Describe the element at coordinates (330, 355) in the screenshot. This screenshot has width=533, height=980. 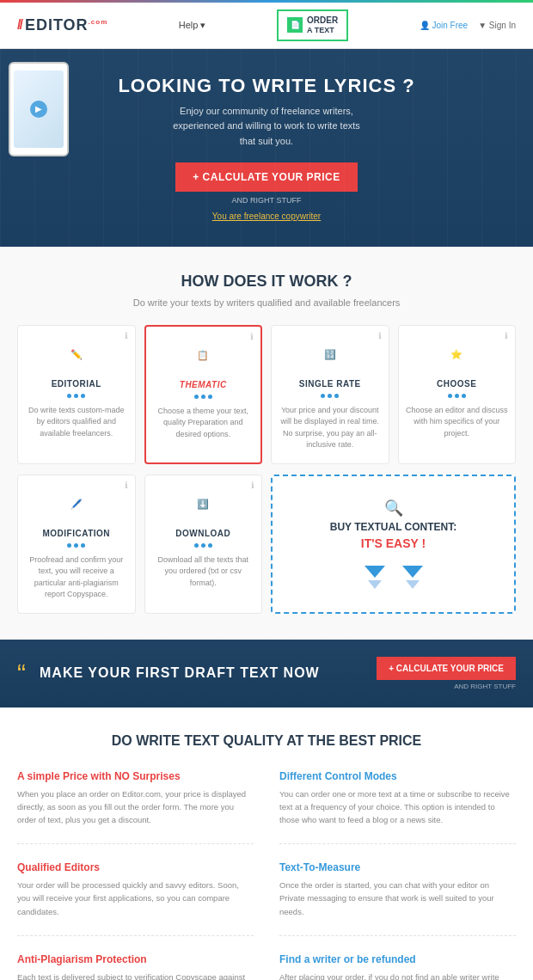
I see `single-rate-icon: 🔢` at that location.